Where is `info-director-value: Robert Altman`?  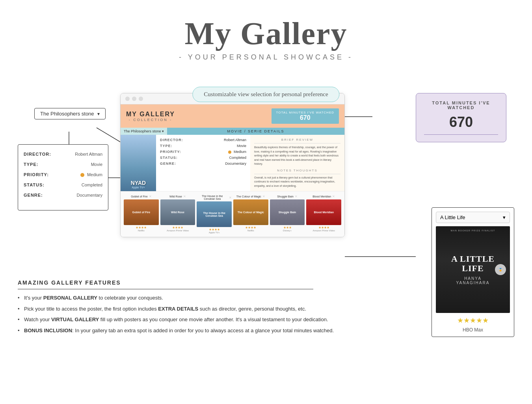
info-director-value: Robert Altman is located at coordinates (235, 140).